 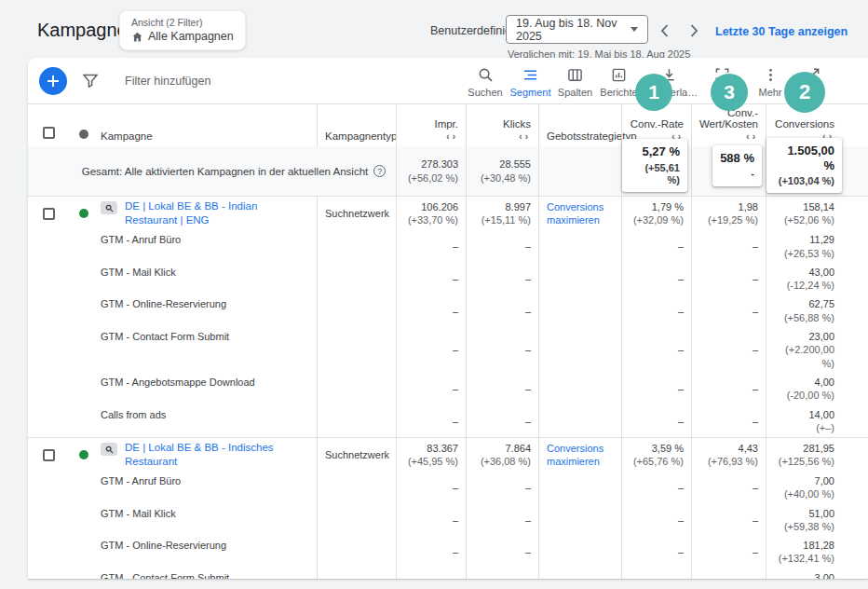 I want to click on view-chip-value: Alle Kampagnen, so click(x=191, y=36).